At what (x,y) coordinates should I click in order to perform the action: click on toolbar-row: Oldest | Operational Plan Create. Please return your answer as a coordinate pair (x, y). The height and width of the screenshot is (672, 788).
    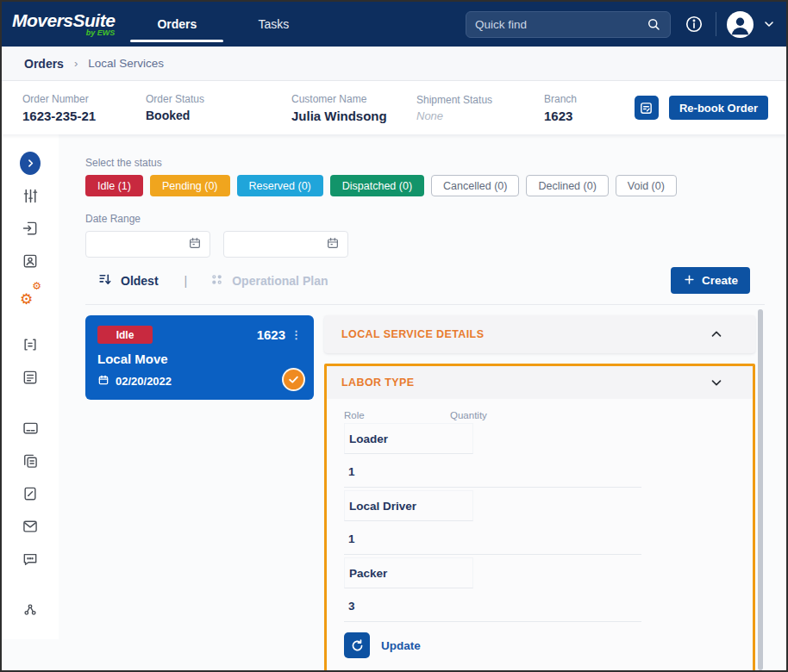
    Looking at the image, I should click on (425, 281).